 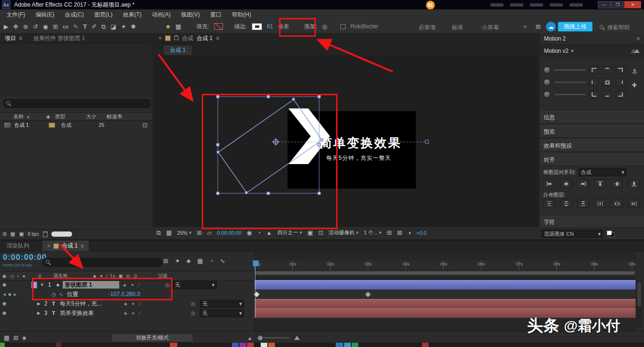 What do you see at coordinates (638, 39) in the screenshot?
I see `motion-panel-menu-icon: ≡` at bounding box center [638, 39].